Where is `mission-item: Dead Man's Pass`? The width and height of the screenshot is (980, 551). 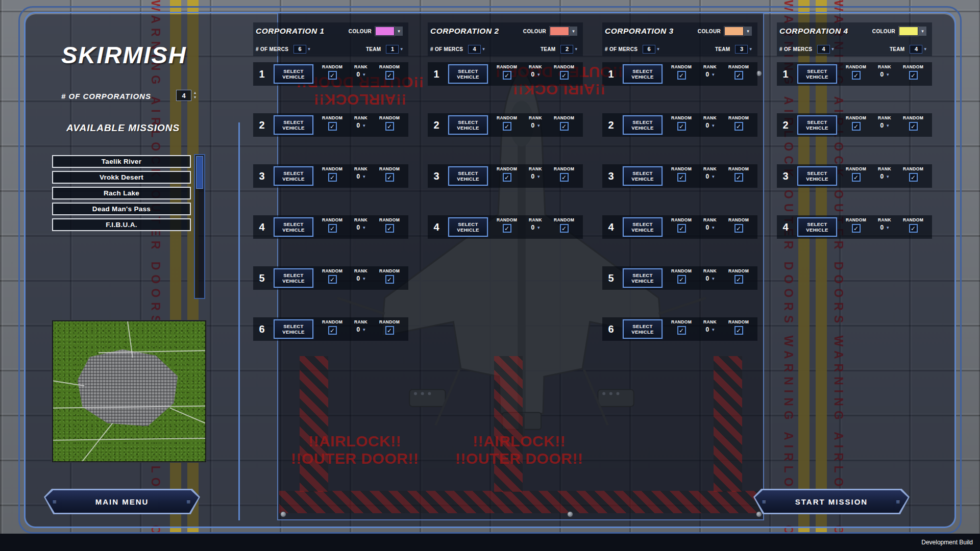
mission-item: Dead Man's Pass is located at coordinates (121, 209).